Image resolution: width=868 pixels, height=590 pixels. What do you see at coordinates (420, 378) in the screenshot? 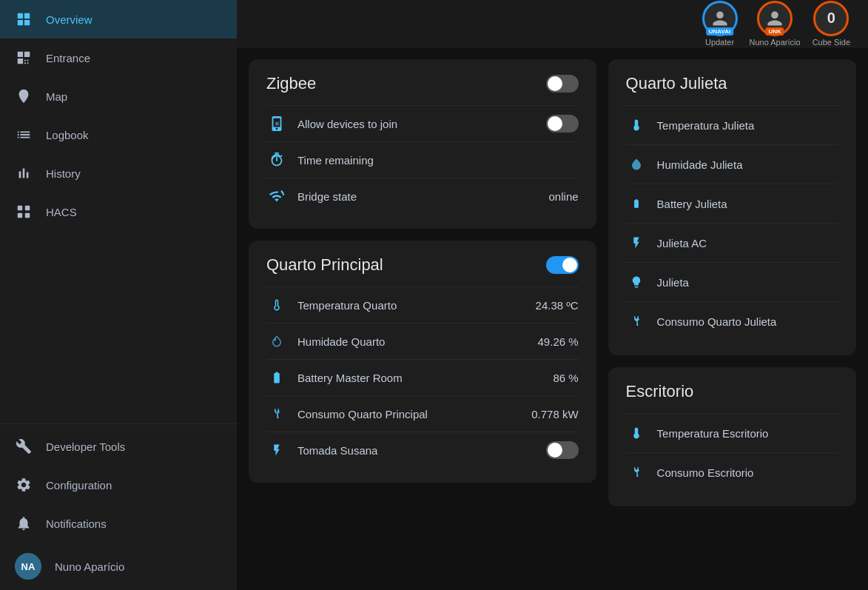
I see `battery-master-label: Battery Master Room` at bounding box center [420, 378].